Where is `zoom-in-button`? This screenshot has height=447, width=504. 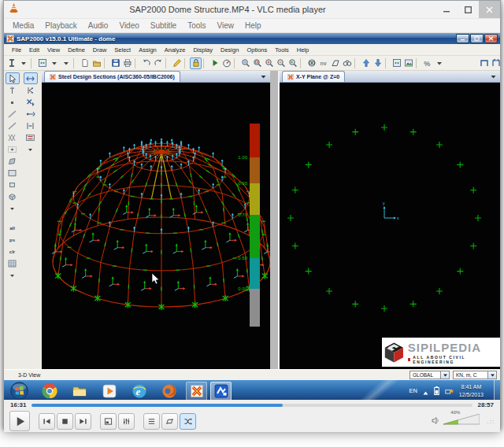 zoom-in-button is located at coordinates (269, 63).